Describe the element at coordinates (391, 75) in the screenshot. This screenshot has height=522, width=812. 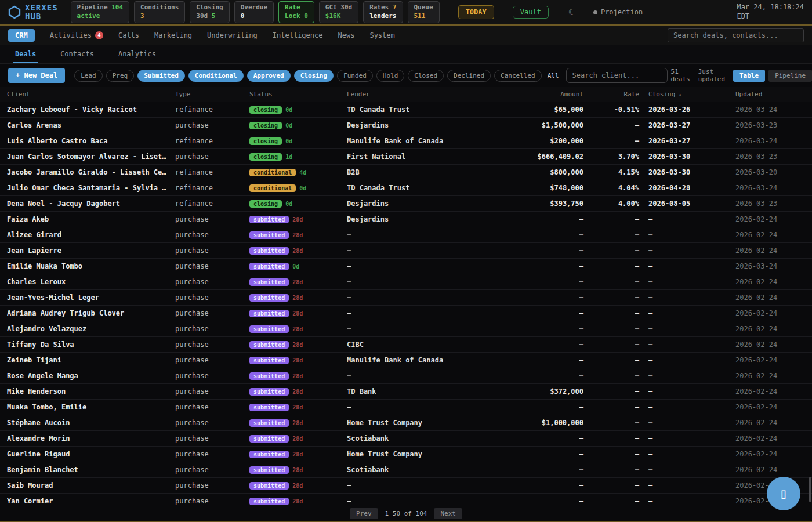
I see `filter-hold: Hold` at that location.